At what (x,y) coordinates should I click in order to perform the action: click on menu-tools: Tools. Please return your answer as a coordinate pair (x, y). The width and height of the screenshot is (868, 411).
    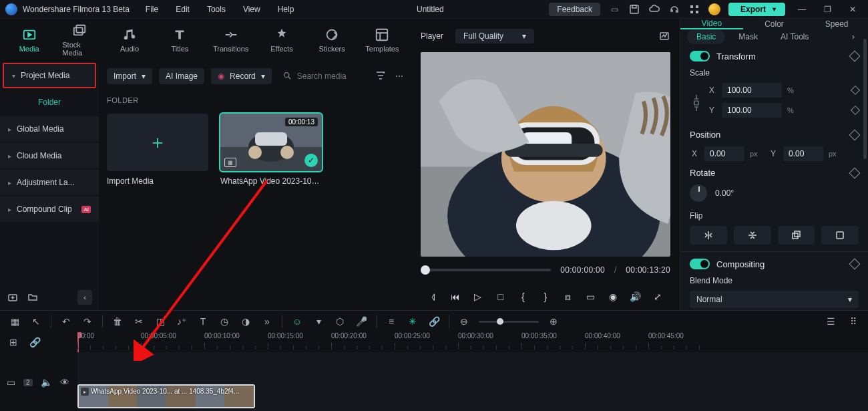
    Looking at the image, I should click on (216, 9).